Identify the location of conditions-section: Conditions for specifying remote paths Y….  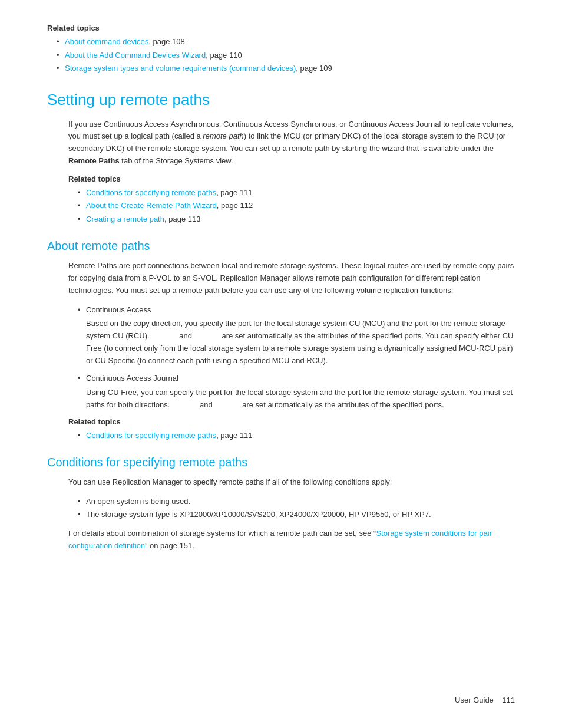
(281, 503).